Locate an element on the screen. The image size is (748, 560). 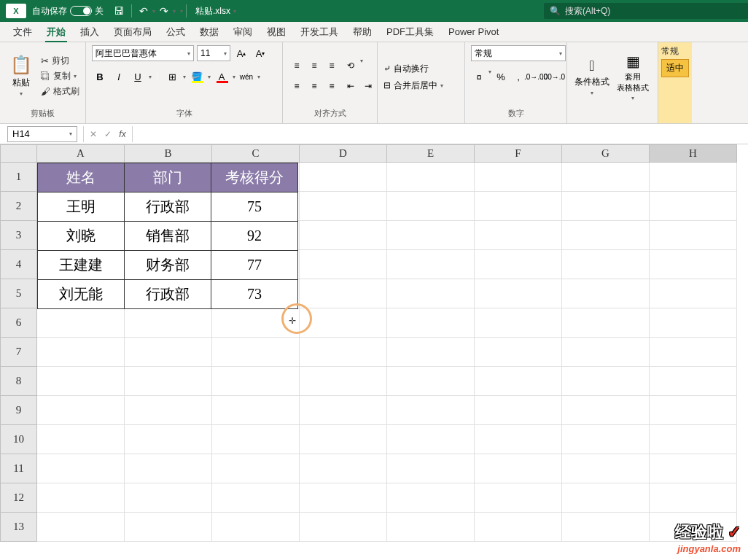
cell-name: 王建建 is located at coordinates (82, 265).